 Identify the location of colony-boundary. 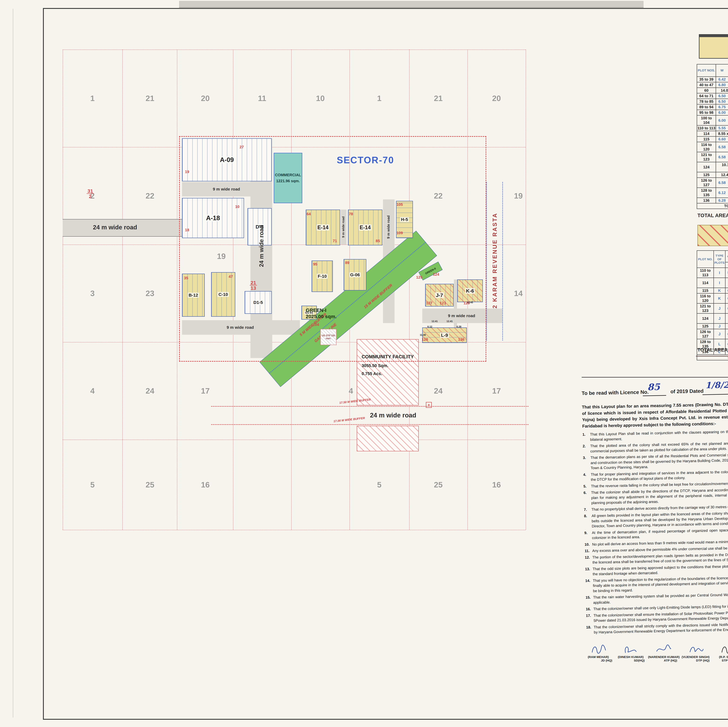
(333, 249).